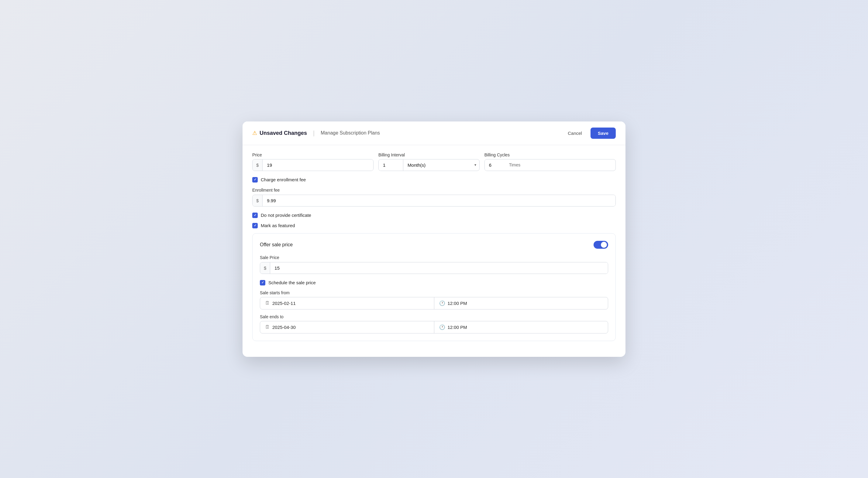 The height and width of the screenshot is (478, 868). Describe the element at coordinates (284, 327) in the screenshot. I see `sale-ends-date-value: 2025-04-30` at that location.